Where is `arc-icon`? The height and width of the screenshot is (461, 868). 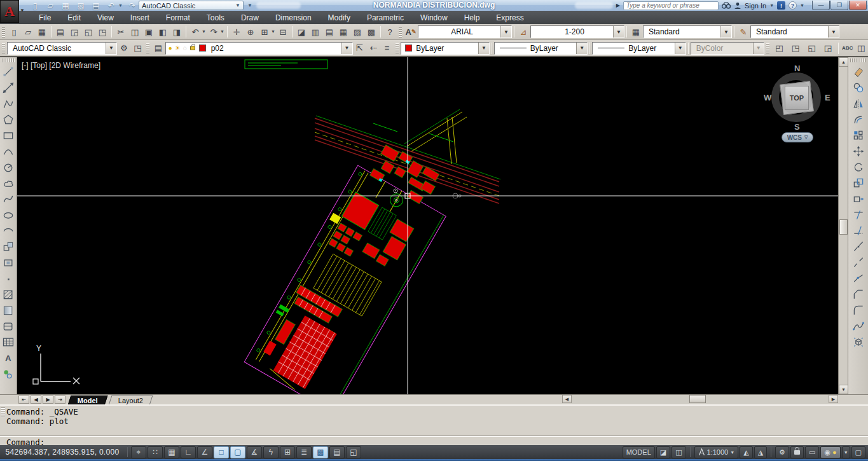
arc-icon is located at coordinates (8, 151).